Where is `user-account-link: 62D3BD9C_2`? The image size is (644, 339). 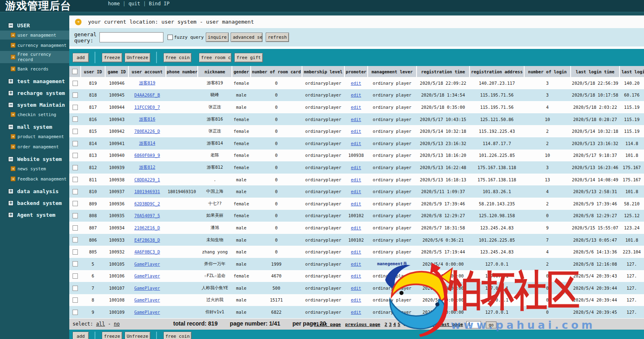 user-account-link: 62D3BD9C_2 is located at coordinates (147, 204).